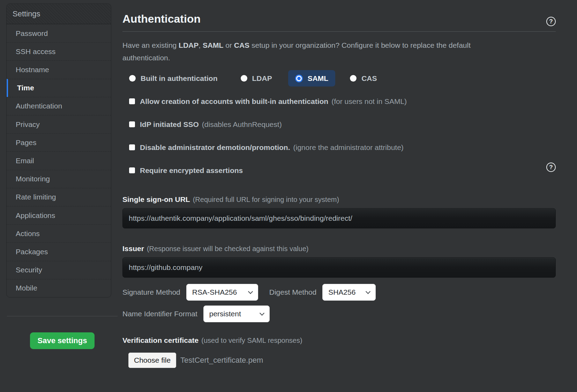 This screenshot has width=577, height=392. What do you see at coordinates (551, 22) in the screenshot?
I see `help-icon: ?` at bounding box center [551, 22].